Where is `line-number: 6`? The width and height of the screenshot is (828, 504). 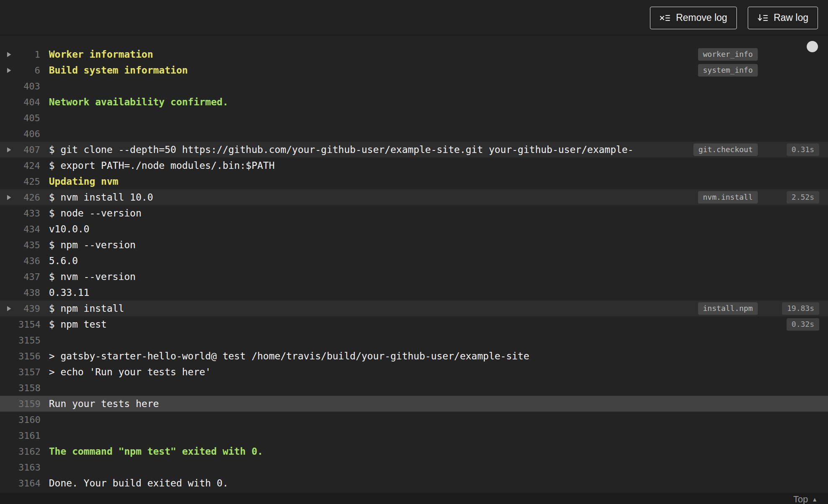 line-number: 6 is located at coordinates (29, 70).